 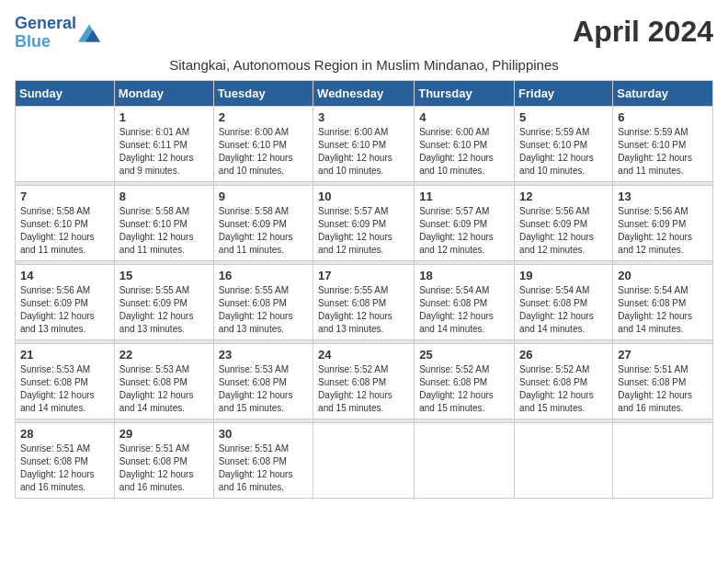 I want to click on calendar-cell: 29Sunrise: 5:51 AM Sunset: 6:08 PM Dayli…, so click(x=164, y=460).